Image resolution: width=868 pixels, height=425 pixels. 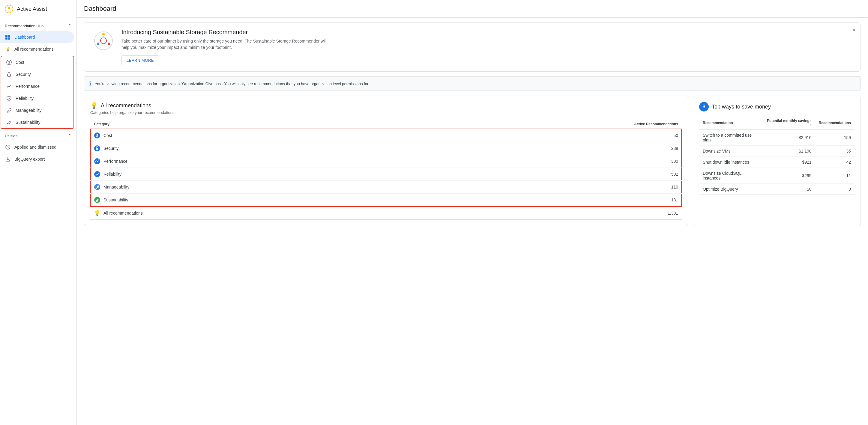 I want to click on table-row-total: 💡All recommendations1,381, so click(x=386, y=213).